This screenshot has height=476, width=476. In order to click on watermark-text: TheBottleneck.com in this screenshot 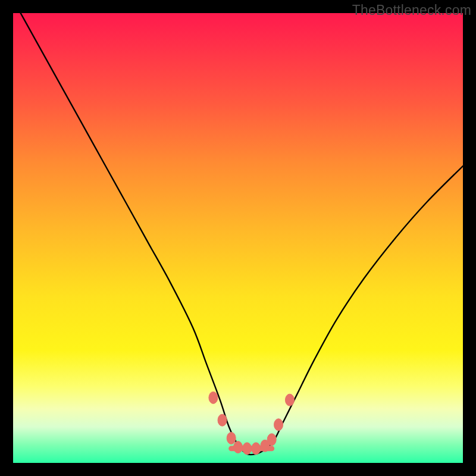, I will do `click(412, 11)`.